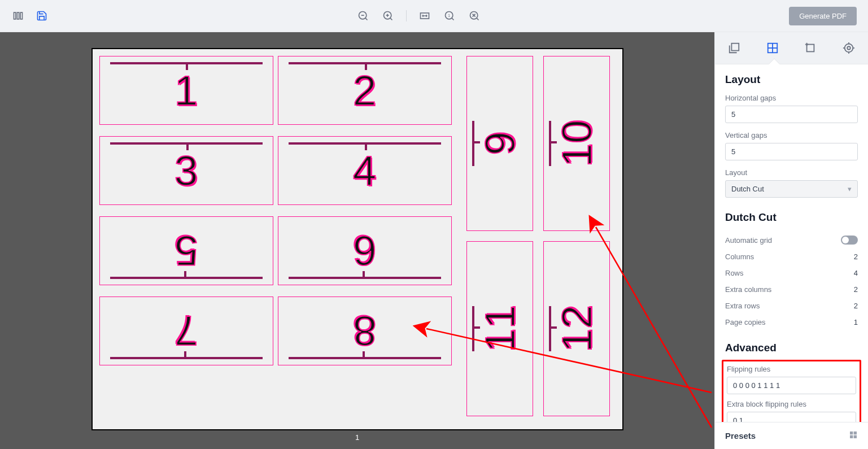  Describe the element at coordinates (357, 437) in the screenshot. I see `page-number: 1` at that location.